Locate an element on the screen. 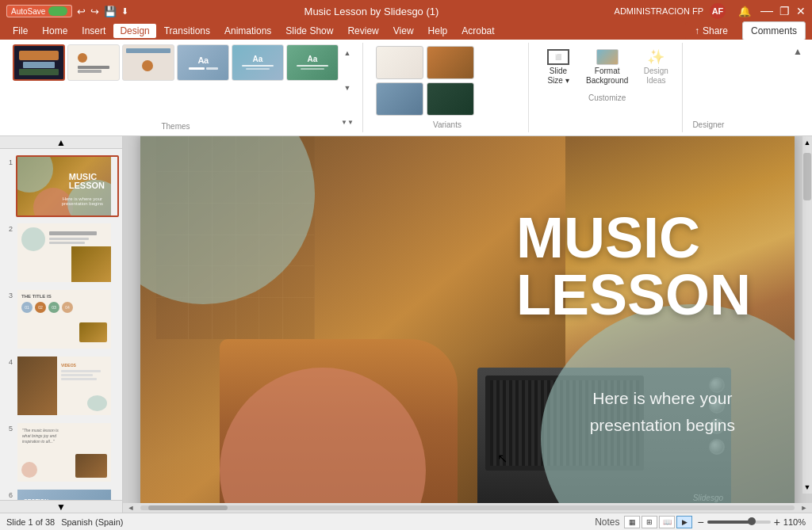 This screenshot has width=812, height=530. close-btn: ✕ is located at coordinates (801, 11).